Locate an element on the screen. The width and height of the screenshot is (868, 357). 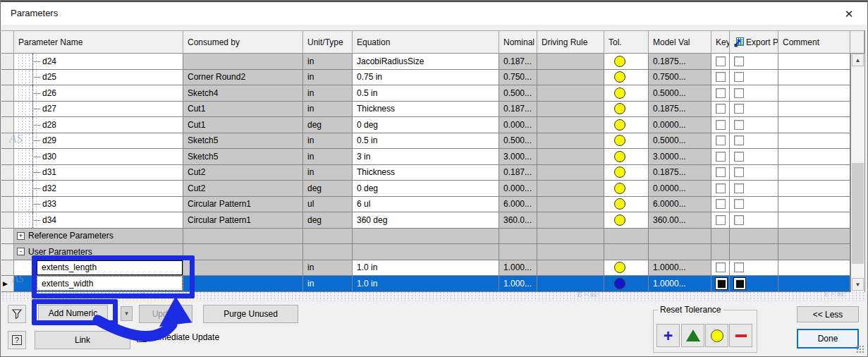
less-button: << Less is located at coordinates (828, 315).